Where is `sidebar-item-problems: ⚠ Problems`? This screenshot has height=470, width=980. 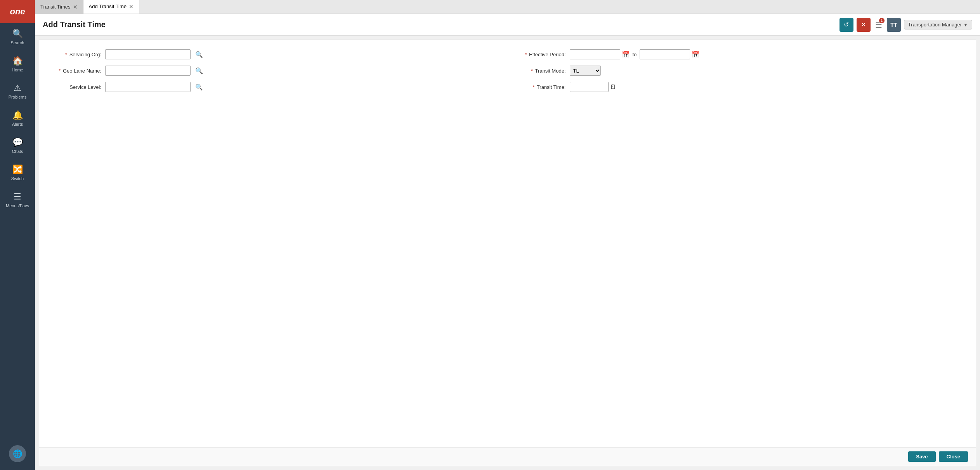 sidebar-item-problems: ⚠ Problems is located at coordinates (17, 91).